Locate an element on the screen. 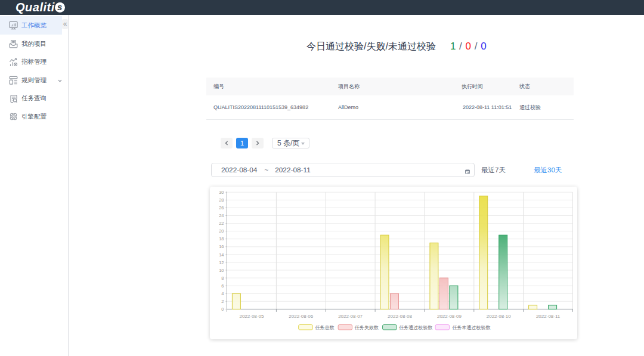  svg-text: 2 is located at coordinates (222, 302).